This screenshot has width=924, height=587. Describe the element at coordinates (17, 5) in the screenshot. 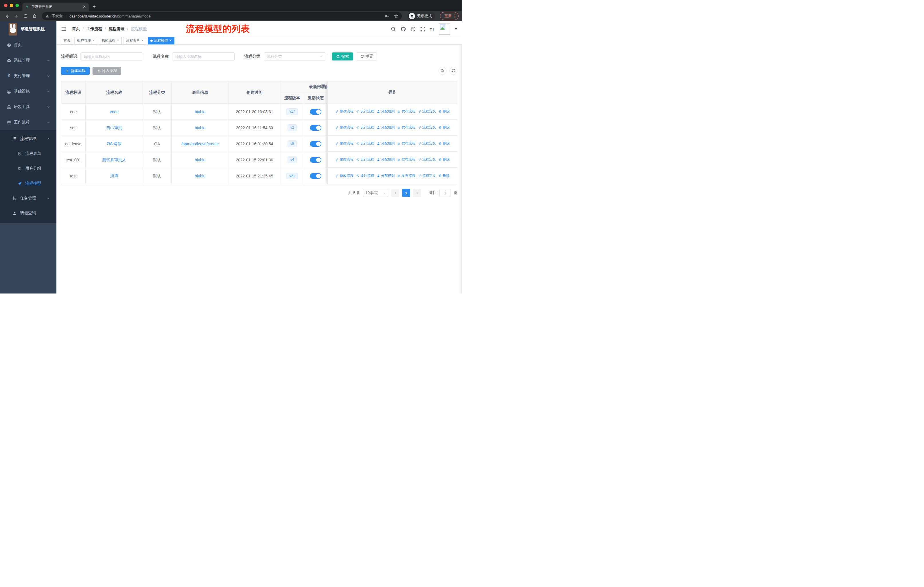

I see `maximize-window-button` at that location.